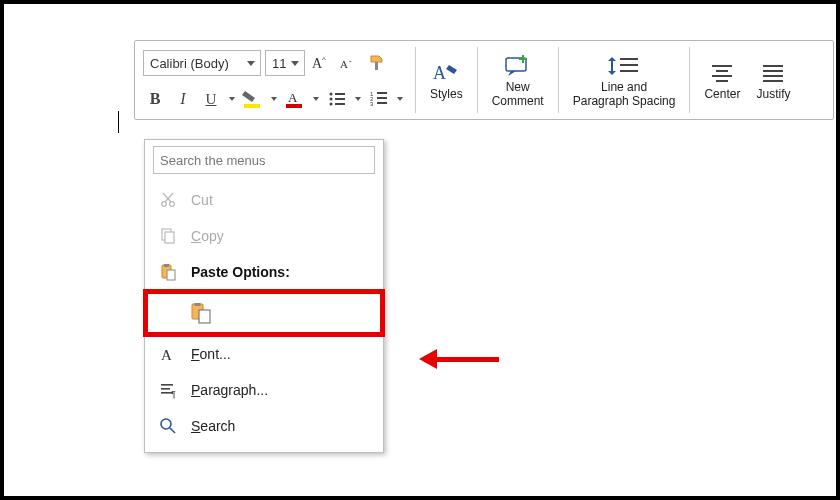  What do you see at coordinates (155, 99) in the screenshot?
I see `bold-button: B` at bounding box center [155, 99].